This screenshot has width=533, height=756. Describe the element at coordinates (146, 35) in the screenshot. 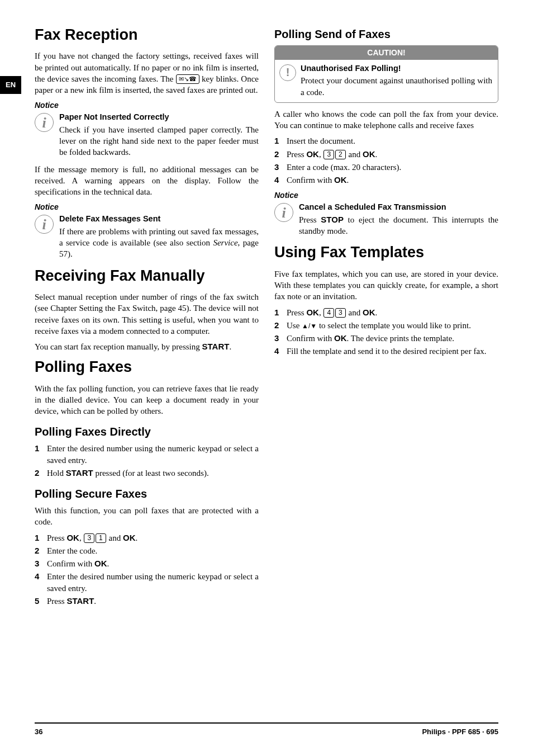

I see `heading-fax-reception: Fax Reception` at that location.